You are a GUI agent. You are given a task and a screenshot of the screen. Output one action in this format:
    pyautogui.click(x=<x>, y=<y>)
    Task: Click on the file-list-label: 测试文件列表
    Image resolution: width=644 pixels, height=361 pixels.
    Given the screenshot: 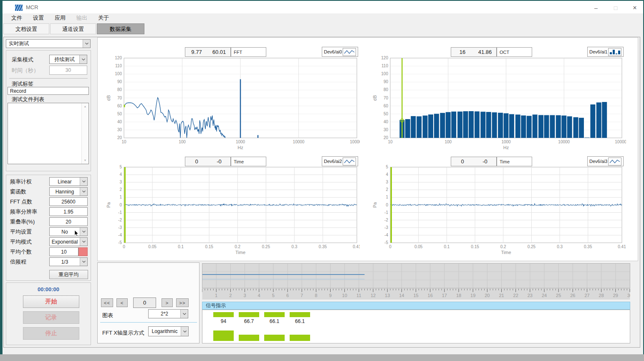 What is the action you would take?
    pyautogui.click(x=28, y=99)
    